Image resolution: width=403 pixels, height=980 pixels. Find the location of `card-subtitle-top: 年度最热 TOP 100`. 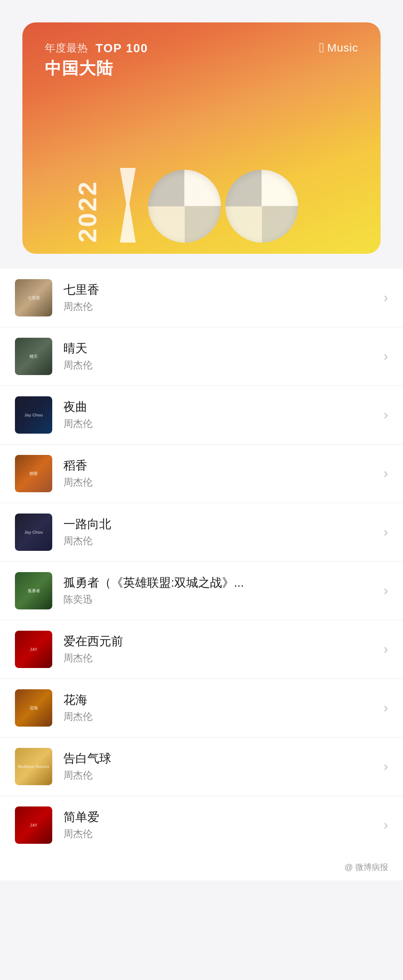

card-subtitle-top: 年度最热 TOP 100 is located at coordinates (97, 48).